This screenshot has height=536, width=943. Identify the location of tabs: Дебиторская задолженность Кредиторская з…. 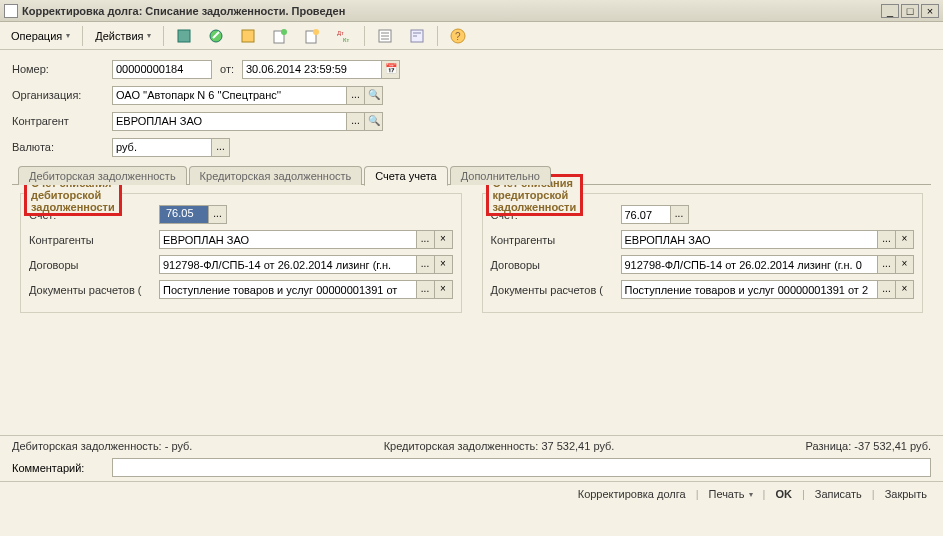
(472, 176).